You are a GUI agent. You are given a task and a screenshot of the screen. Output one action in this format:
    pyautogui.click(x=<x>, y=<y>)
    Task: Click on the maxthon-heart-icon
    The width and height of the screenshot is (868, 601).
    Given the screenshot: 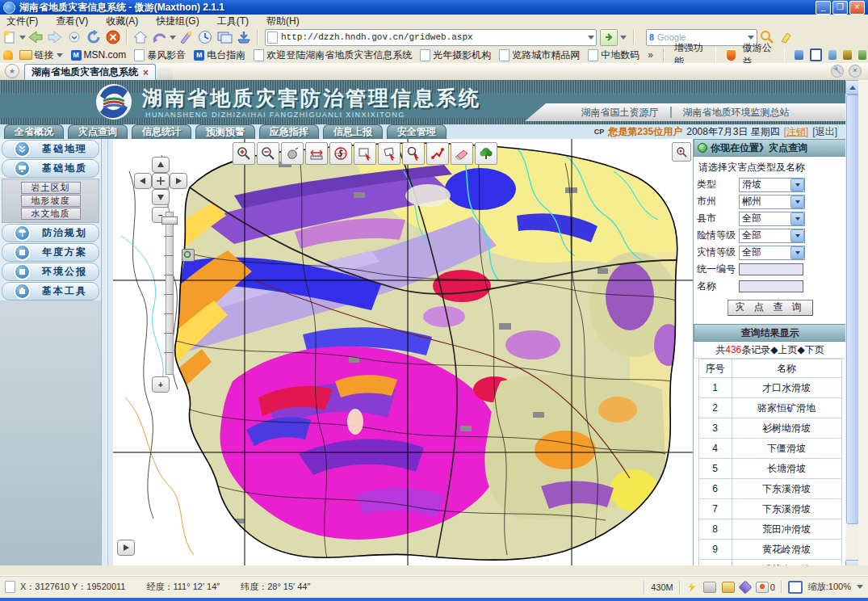 What is the action you would take?
    pyautogui.click(x=8, y=55)
    